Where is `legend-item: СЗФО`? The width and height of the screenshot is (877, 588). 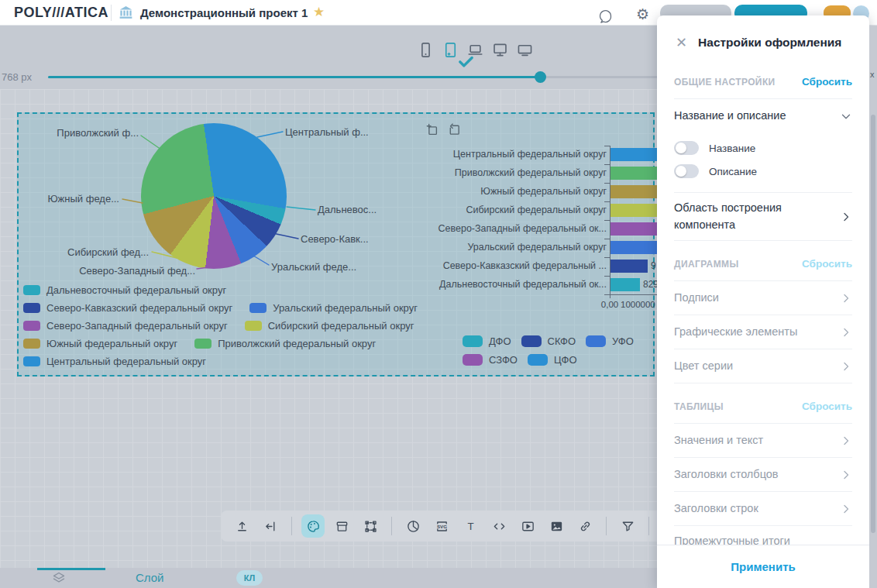 legend-item: СЗФО is located at coordinates (490, 359).